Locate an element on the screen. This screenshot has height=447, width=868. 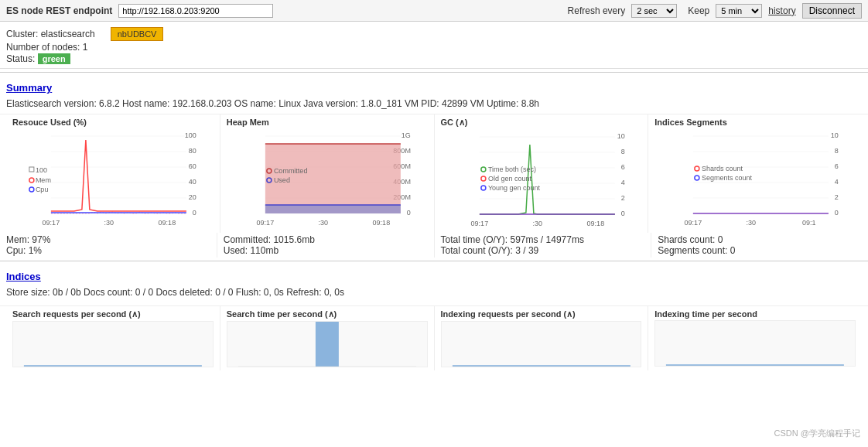
summary-section-header: Summary is located at coordinates (434, 87).